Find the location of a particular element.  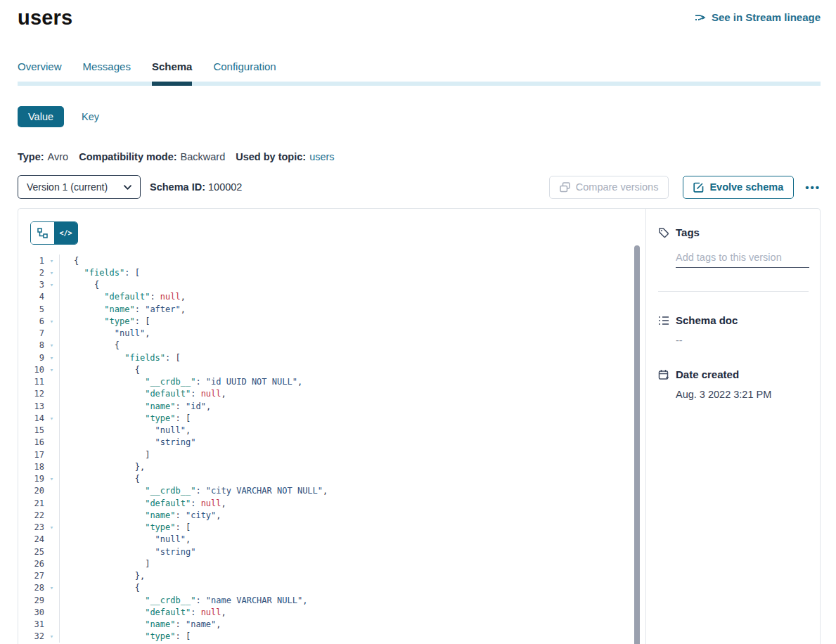

calendar-plus-icon is located at coordinates (664, 375).